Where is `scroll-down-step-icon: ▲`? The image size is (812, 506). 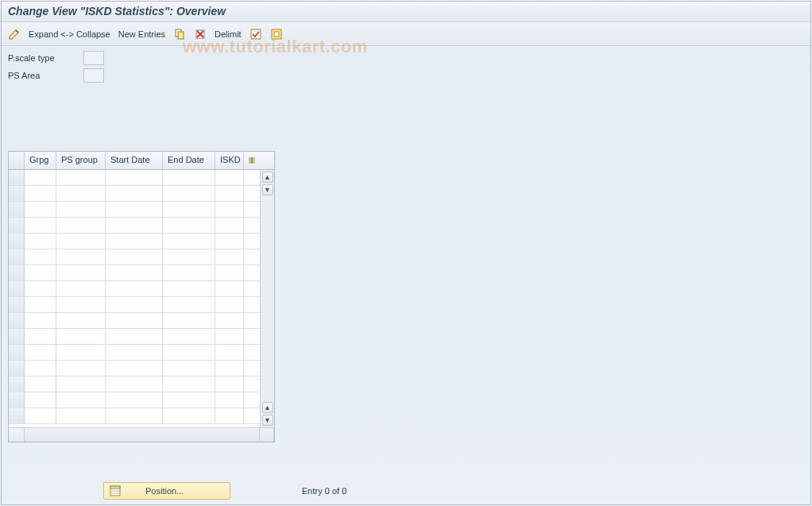
scroll-down-step-icon: ▲ is located at coordinates (268, 408).